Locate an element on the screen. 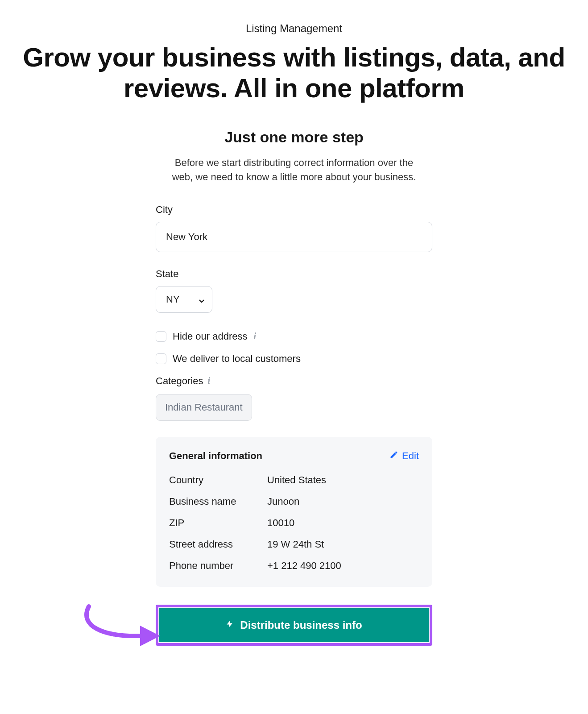  phone-value: +1 212 490 2100 is located at coordinates (304, 566).